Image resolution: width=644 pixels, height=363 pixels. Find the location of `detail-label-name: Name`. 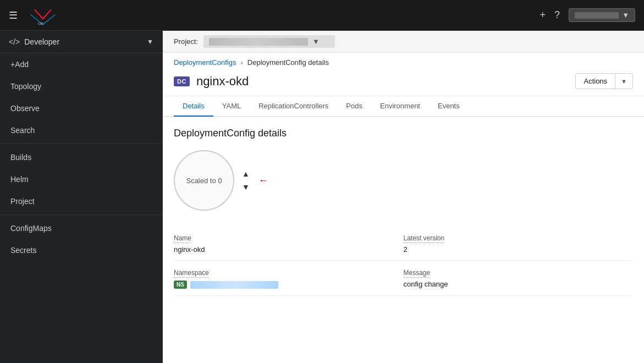

detail-label-name: Name is located at coordinates (183, 239).